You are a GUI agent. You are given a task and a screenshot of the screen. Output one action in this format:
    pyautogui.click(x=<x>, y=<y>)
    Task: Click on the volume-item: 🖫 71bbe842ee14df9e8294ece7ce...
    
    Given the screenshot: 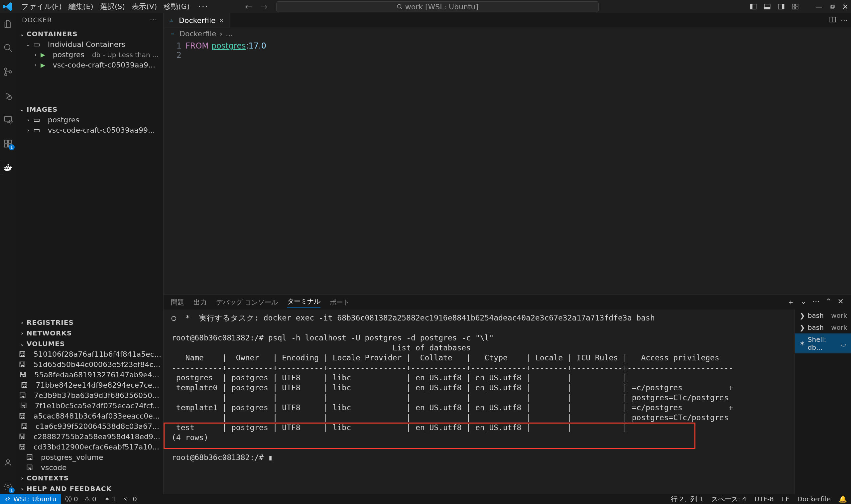 What is the action you would take?
    pyautogui.click(x=90, y=385)
    